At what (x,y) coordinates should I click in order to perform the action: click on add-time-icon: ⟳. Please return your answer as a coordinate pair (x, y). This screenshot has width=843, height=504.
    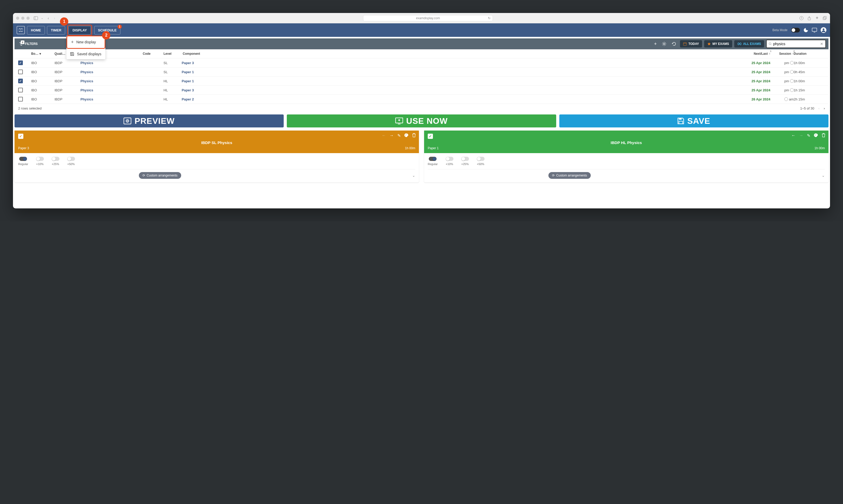
    Looking at the image, I should click on (144, 175).